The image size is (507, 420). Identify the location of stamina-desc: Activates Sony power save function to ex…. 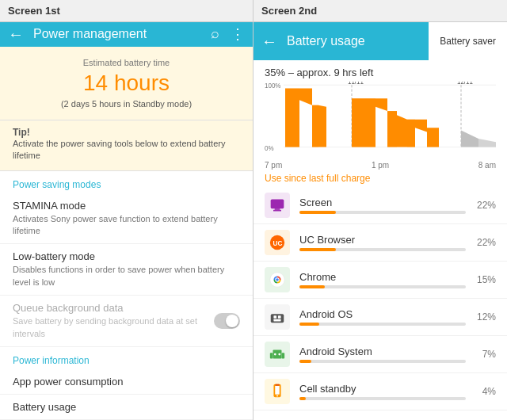
(127, 225).